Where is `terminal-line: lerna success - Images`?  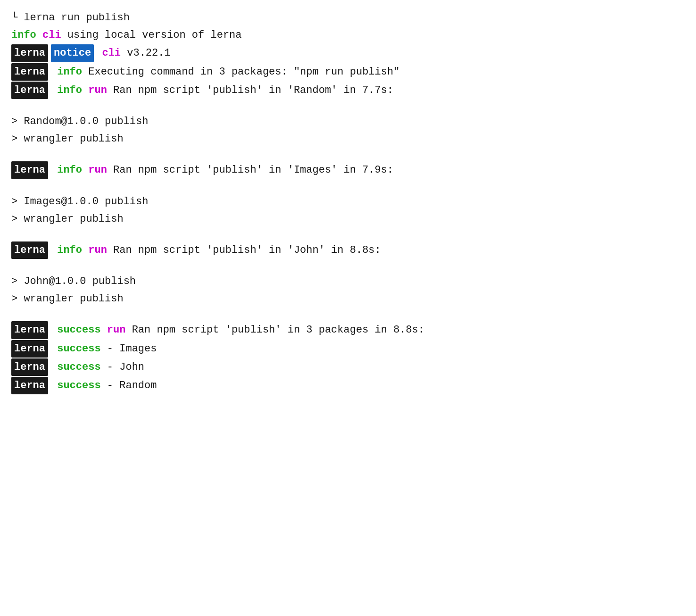
terminal-line: lerna success - Images is located at coordinates (348, 349).